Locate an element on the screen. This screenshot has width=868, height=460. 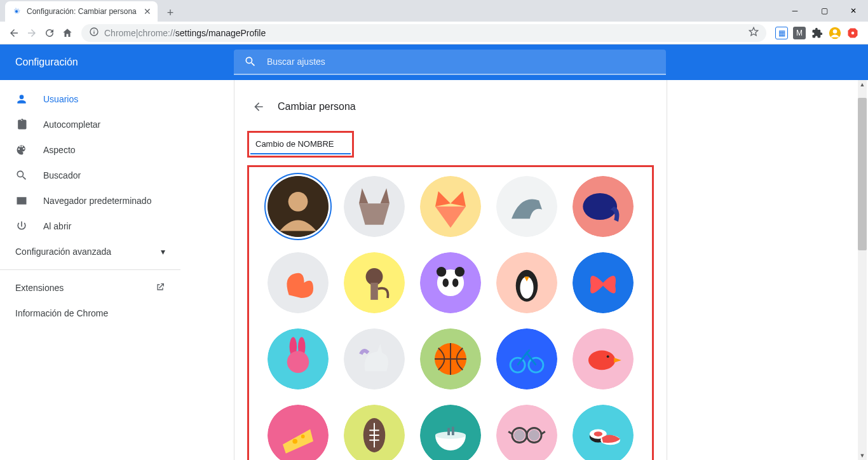
open-external-icon is located at coordinates (160, 288).